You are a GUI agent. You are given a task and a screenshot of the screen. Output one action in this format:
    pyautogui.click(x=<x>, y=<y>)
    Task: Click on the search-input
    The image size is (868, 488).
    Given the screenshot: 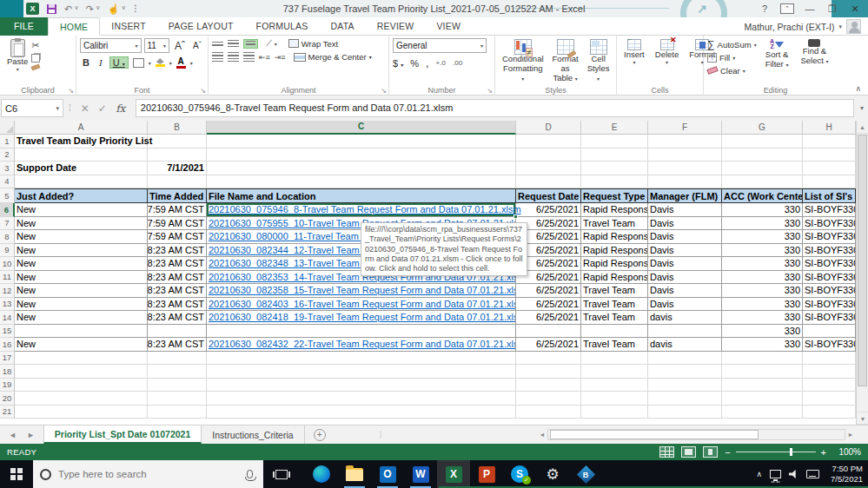 What is the action you would take?
    pyautogui.click(x=149, y=474)
    